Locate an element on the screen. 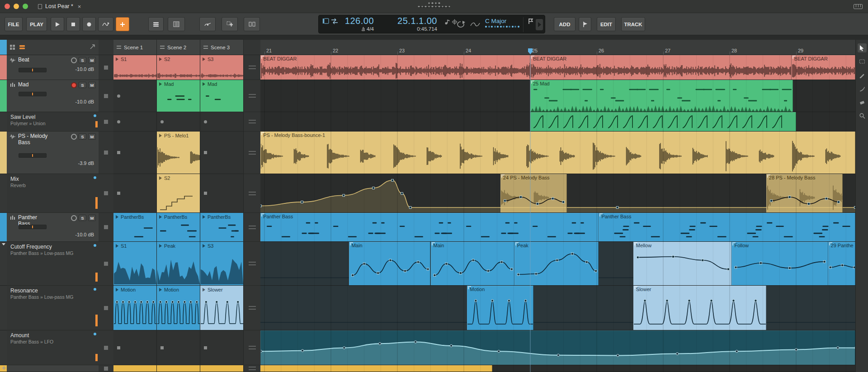 The image size is (868, 372). arranger-clip: 28 PS - Melody Bass is located at coordinates (805, 193).